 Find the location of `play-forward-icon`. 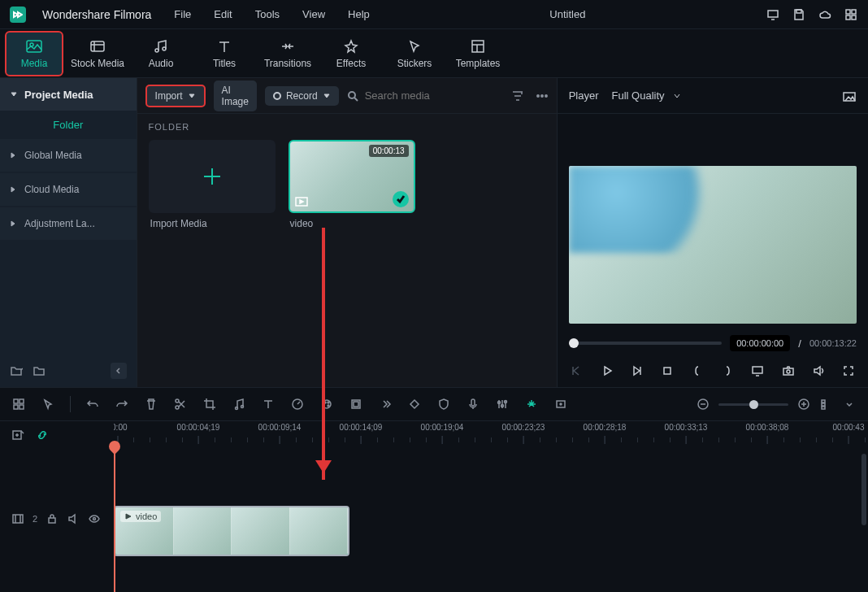

play-forward-icon is located at coordinates (637, 371).